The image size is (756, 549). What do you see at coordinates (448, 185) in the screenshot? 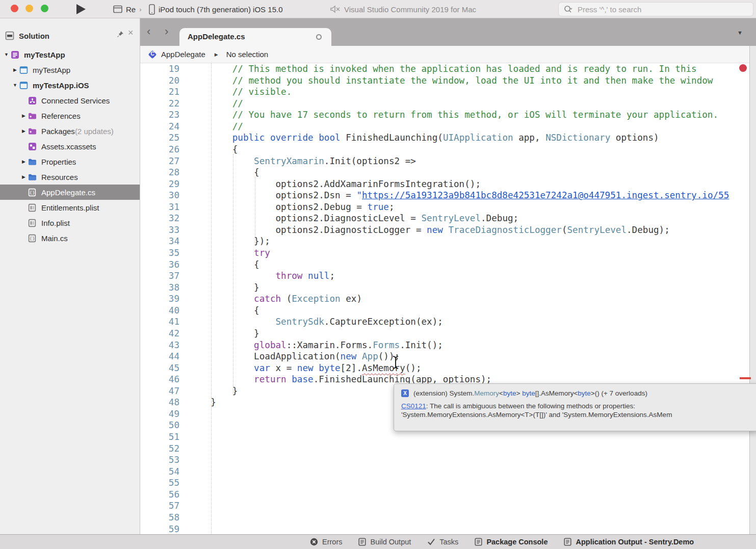
I see `code-line-29: 29 options2.AddXamarinFormsIntegration()…` at bounding box center [448, 185].